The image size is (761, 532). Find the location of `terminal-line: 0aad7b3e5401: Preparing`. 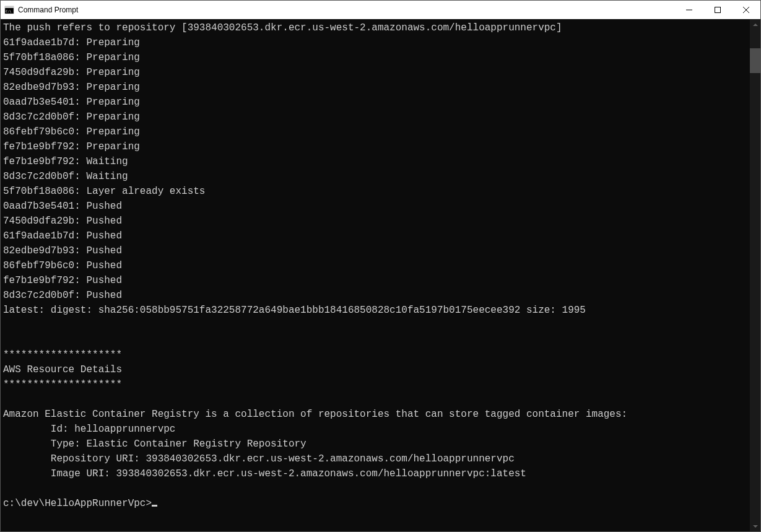

terminal-line: 0aad7b3e5401: Preparing is located at coordinates (376, 102).